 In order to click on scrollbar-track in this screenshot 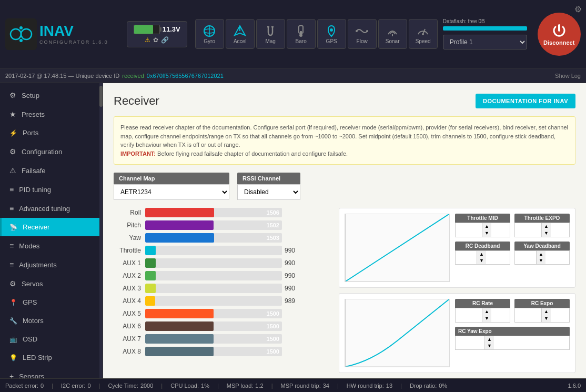, I will do `click(101, 230)`.